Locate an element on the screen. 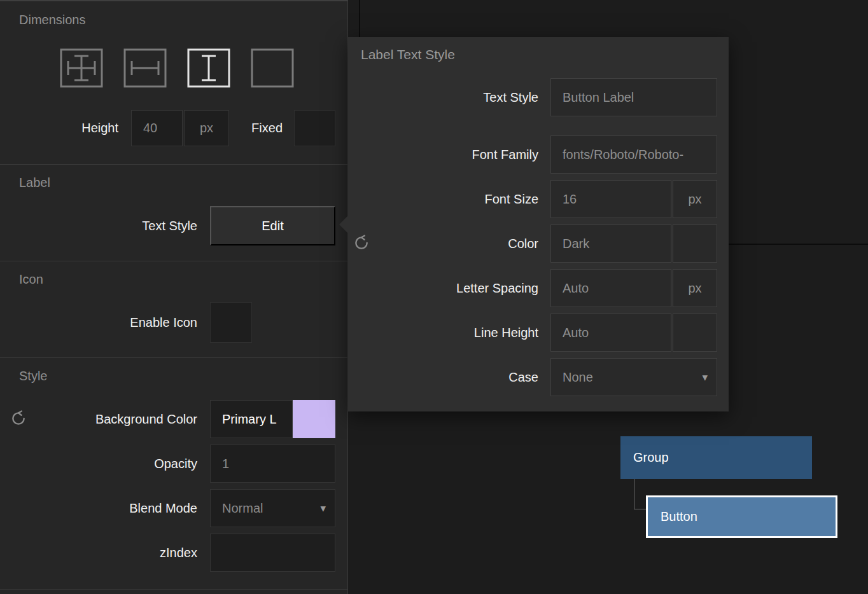 The width and height of the screenshot is (868, 594). popover-color-label: Color is located at coordinates (443, 244).